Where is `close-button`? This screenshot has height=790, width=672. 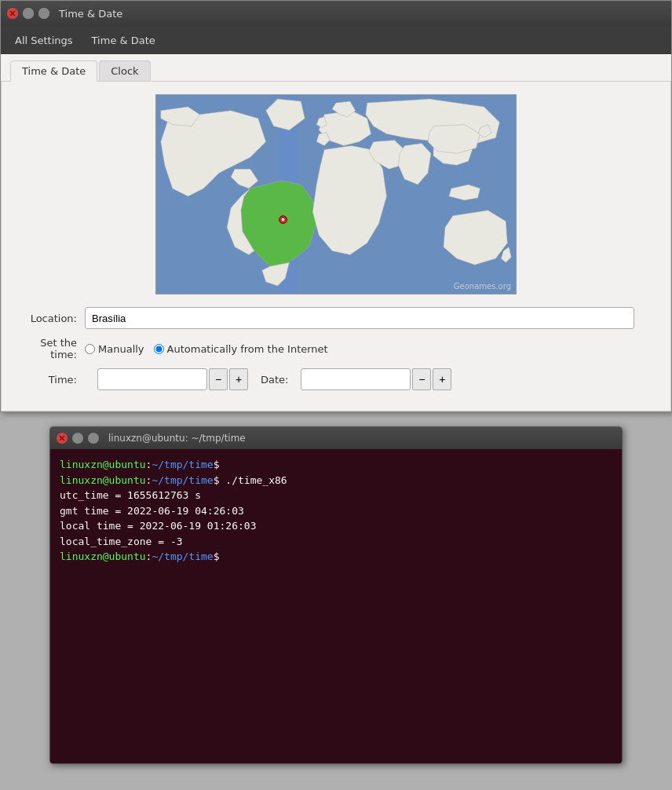
close-button is located at coordinates (13, 13).